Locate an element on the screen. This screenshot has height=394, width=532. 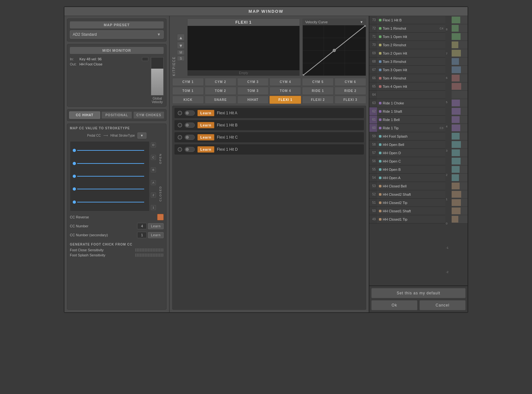
drum-btn-cym4: CYM 4 is located at coordinates (285, 82).